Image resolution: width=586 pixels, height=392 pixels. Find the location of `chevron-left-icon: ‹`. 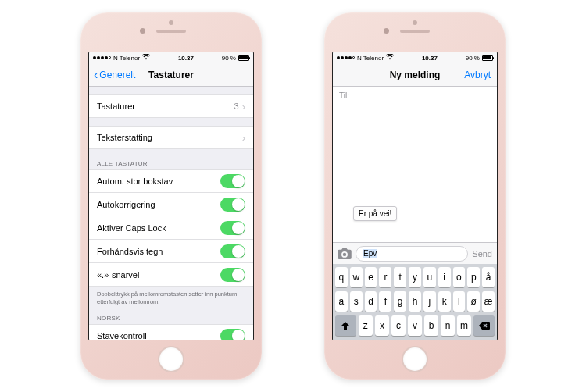

chevron-left-icon: ‹ is located at coordinates (95, 75).